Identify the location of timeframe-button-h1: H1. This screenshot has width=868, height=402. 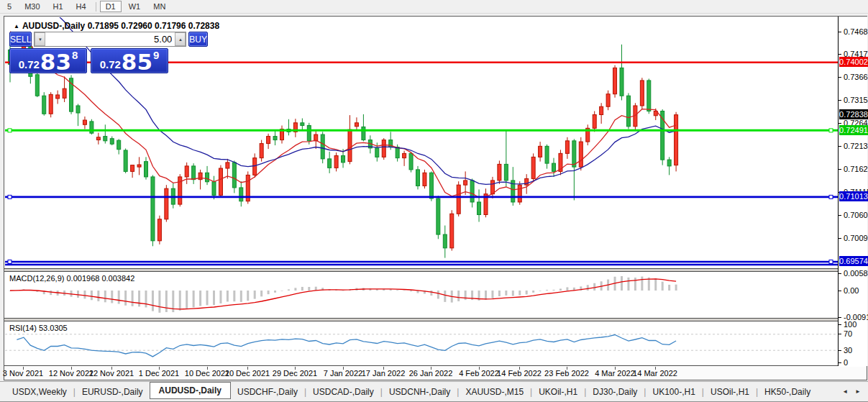
(58, 6).